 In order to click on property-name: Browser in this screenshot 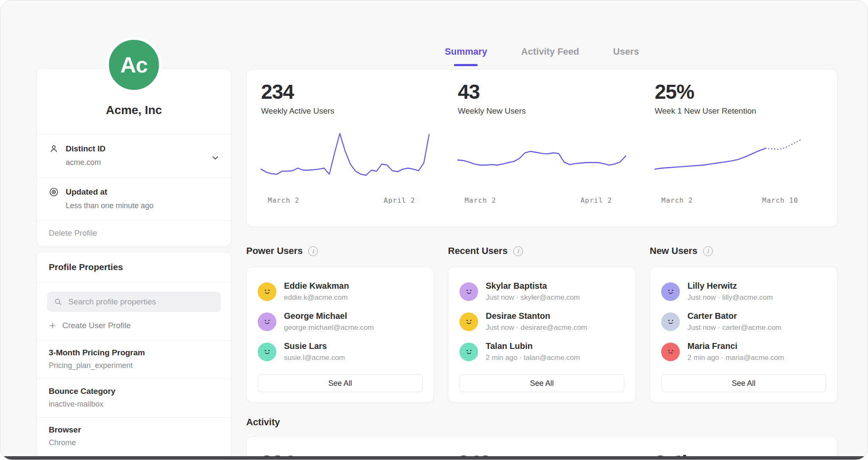, I will do `click(134, 430)`.